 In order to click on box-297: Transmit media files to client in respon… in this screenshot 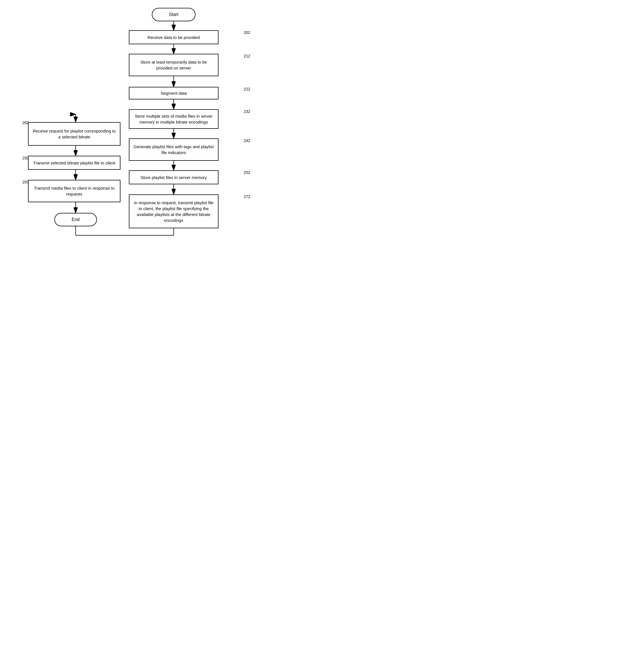, I will do `click(74, 191)`.